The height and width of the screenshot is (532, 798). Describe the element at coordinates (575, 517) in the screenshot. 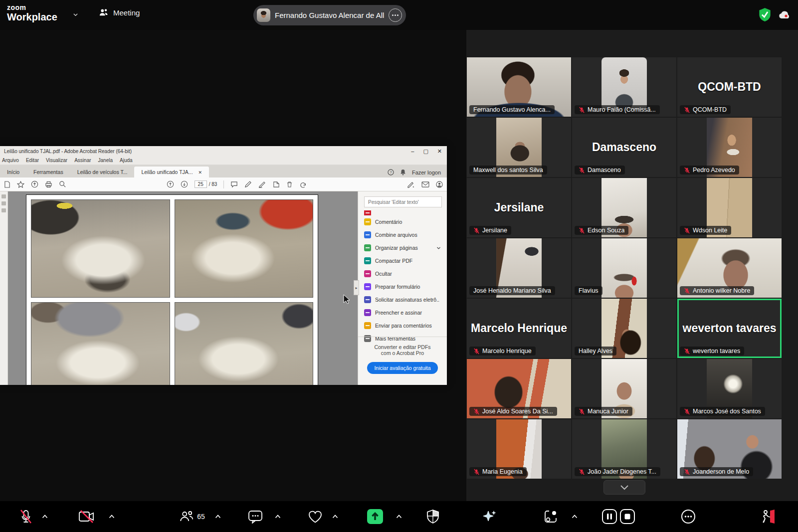

I see `apps-options-chevron` at that location.